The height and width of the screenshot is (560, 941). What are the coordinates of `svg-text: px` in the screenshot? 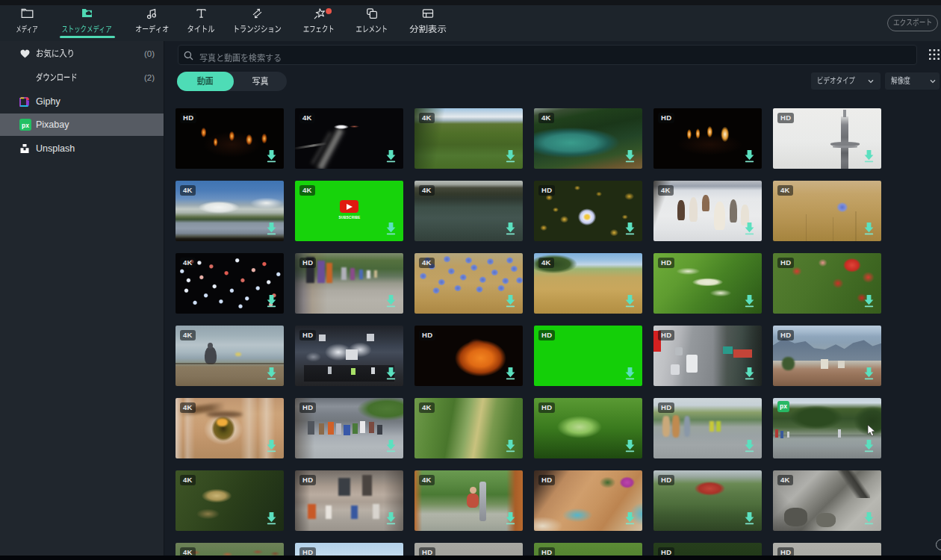 It's located at (25, 125).